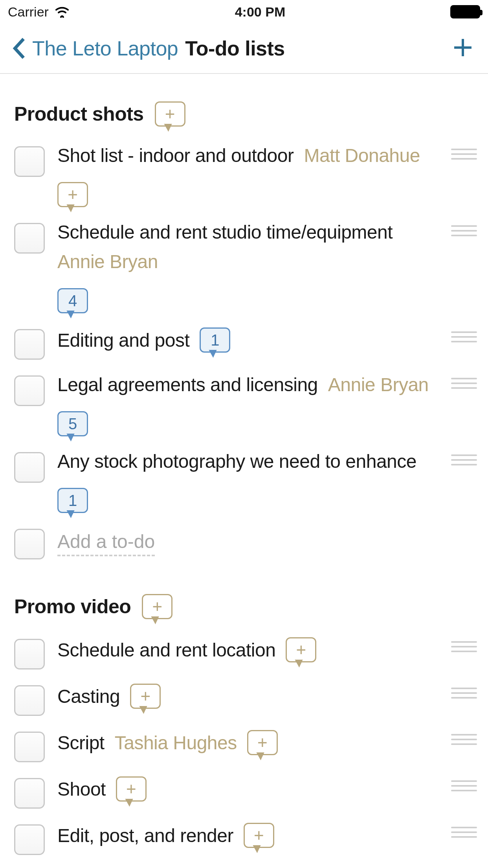  I want to click on comment-count-bubble: 4, so click(73, 301).